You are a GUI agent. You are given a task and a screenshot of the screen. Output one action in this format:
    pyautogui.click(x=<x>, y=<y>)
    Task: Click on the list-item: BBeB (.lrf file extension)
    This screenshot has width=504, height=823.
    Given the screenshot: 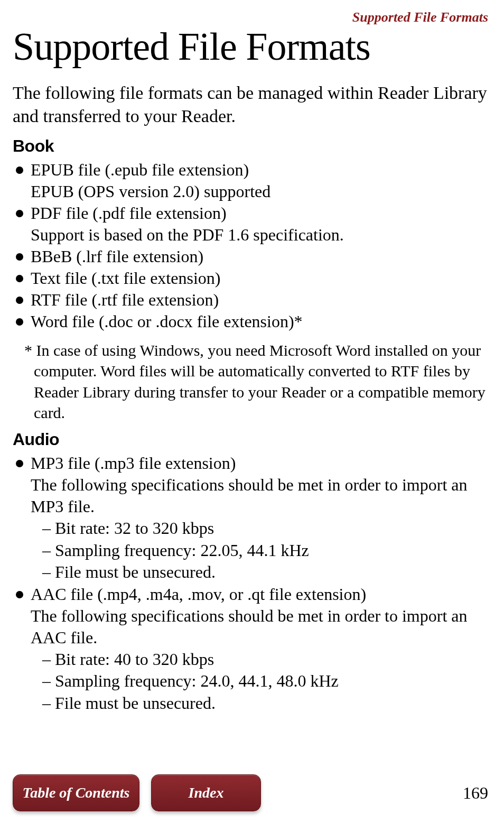 What is the action you would take?
    pyautogui.click(x=252, y=257)
    